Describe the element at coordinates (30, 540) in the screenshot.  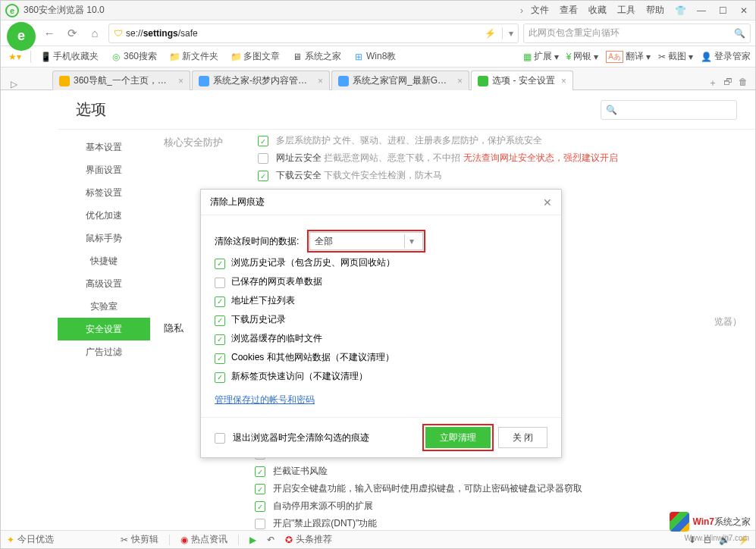
I see `sb-today: ✦今日优选` at that location.